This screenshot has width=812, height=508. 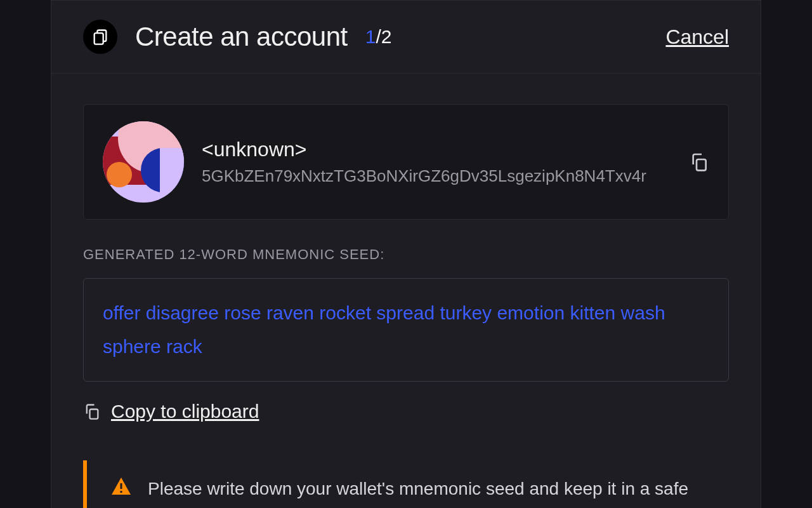 What do you see at coordinates (185, 411) in the screenshot?
I see `copy-seed-label: Copy to clipboard` at bounding box center [185, 411].